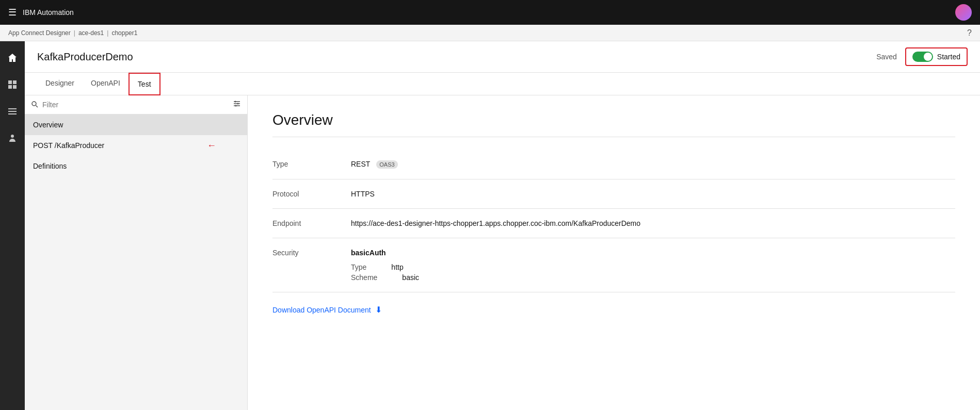  What do you see at coordinates (39, 33) in the screenshot?
I see `breadcrumb-app-connect: App Connect Designer` at bounding box center [39, 33].